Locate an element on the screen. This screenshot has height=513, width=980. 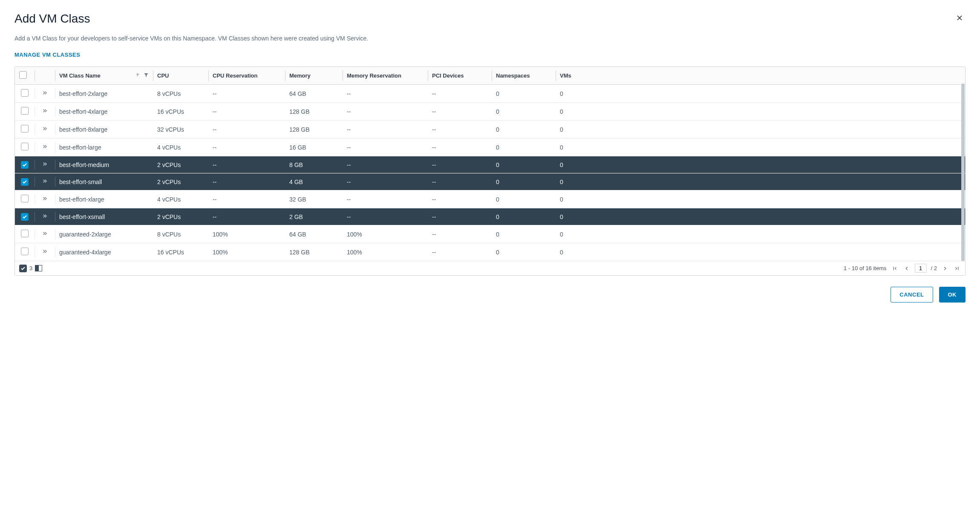
select-all-checkbox is located at coordinates (23, 75).